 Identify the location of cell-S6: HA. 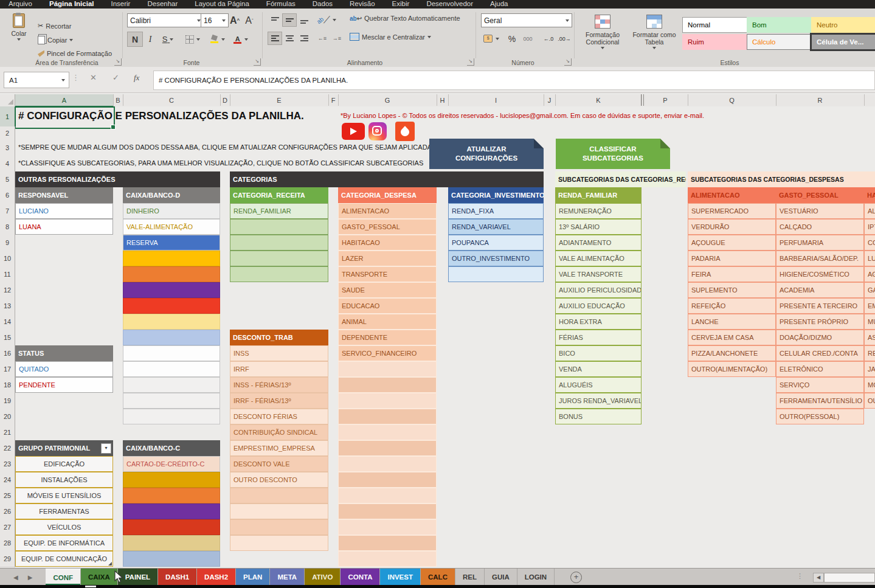
(870, 195).